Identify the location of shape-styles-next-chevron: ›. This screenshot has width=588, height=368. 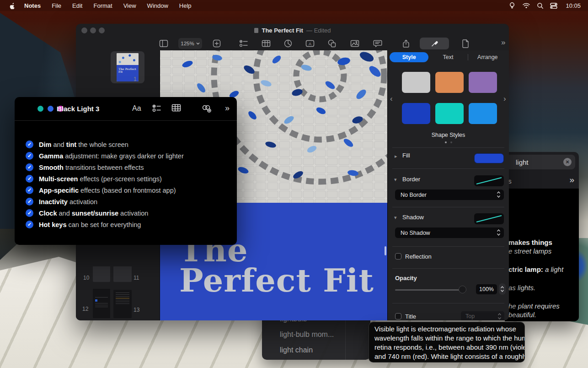
(505, 99).